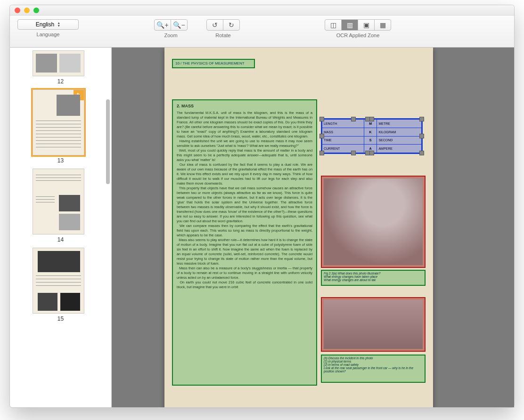  I want to click on minimize-window-button, so click(27, 10).